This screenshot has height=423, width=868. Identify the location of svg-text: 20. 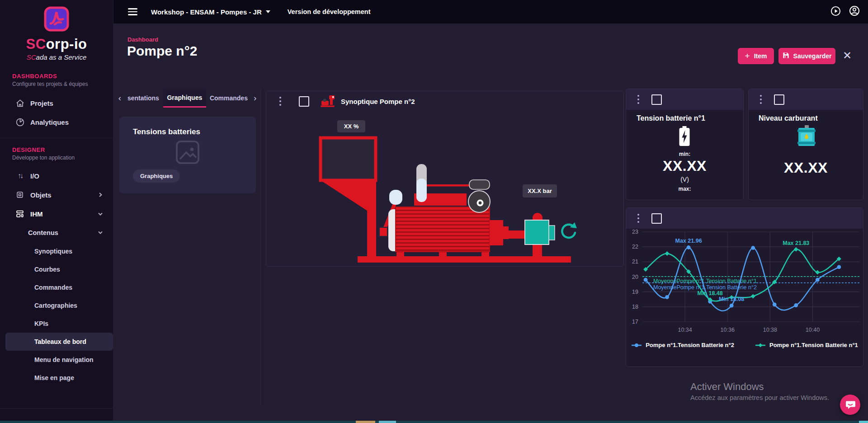
(635, 277).